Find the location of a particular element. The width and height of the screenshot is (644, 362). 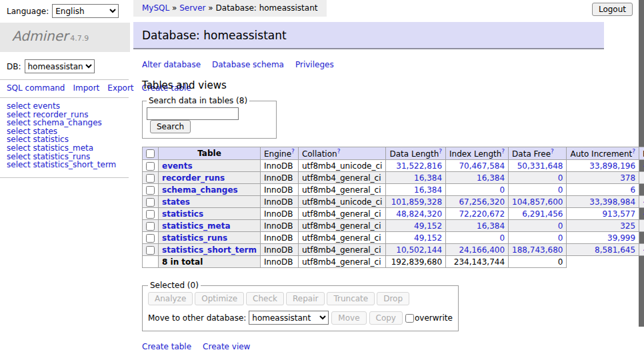

rows-count-cell: ~ 299,833 is located at coordinates (641, 202).